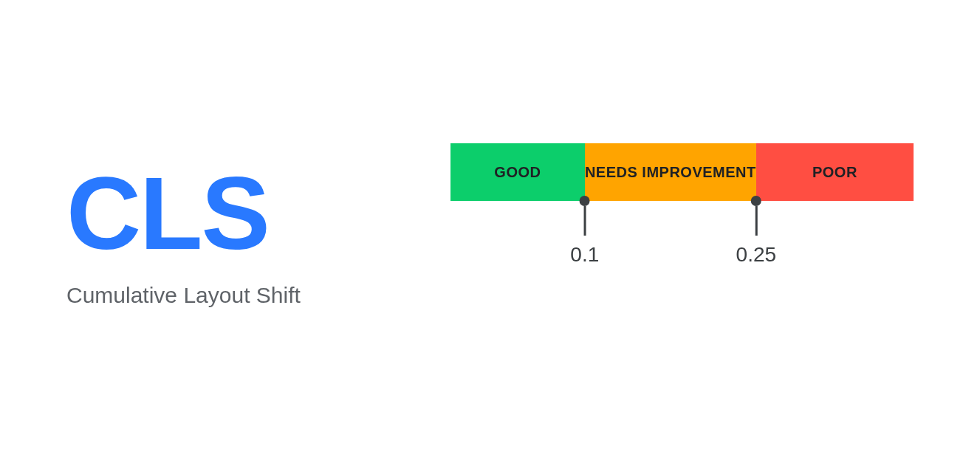 The image size is (980, 469). What do you see at coordinates (682, 172) in the screenshot?
I see `scale-bar: GOOD NEEDS IMPROVEMENT POOR` at bounding box center [682, 172].